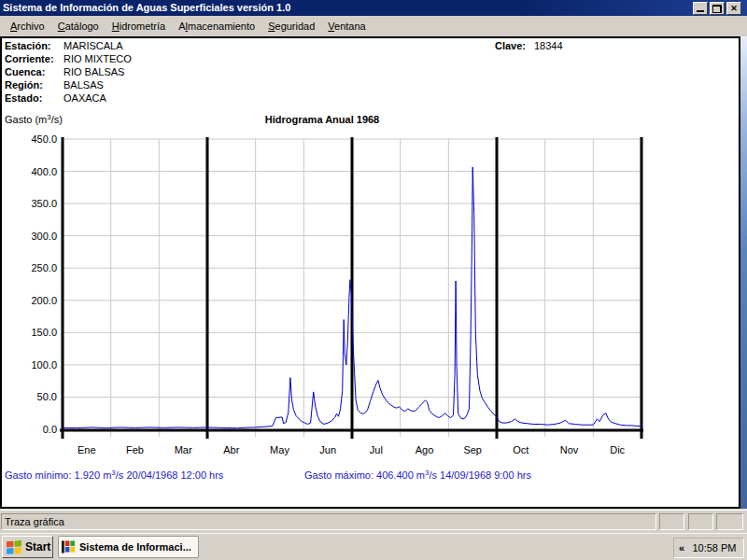 Image resolution: width=747 pixels, height=560 pixels. I want to click on menu-item-catalogo: Catálogo, so click(78, 26).